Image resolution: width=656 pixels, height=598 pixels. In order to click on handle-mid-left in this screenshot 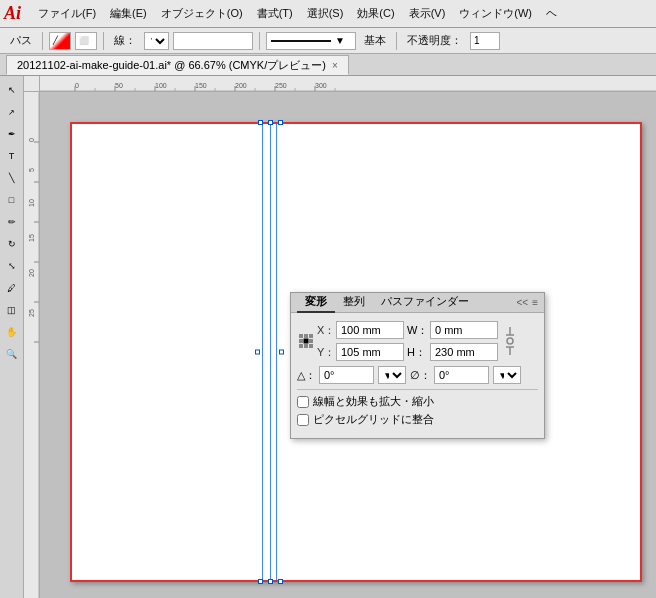, I will do `click(258, 352)`.